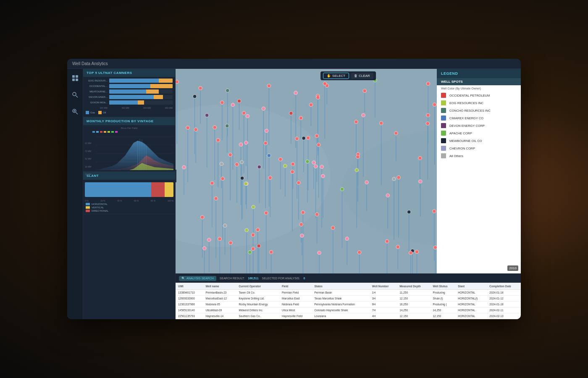 This screenshot has height=378, width=588. Describe the element at coordinates (129, 193) in the screenshot. I see `slant-section: SLANT 0 % 20 % 40 % 60 % 80 % 100 % HORI…` at that location.